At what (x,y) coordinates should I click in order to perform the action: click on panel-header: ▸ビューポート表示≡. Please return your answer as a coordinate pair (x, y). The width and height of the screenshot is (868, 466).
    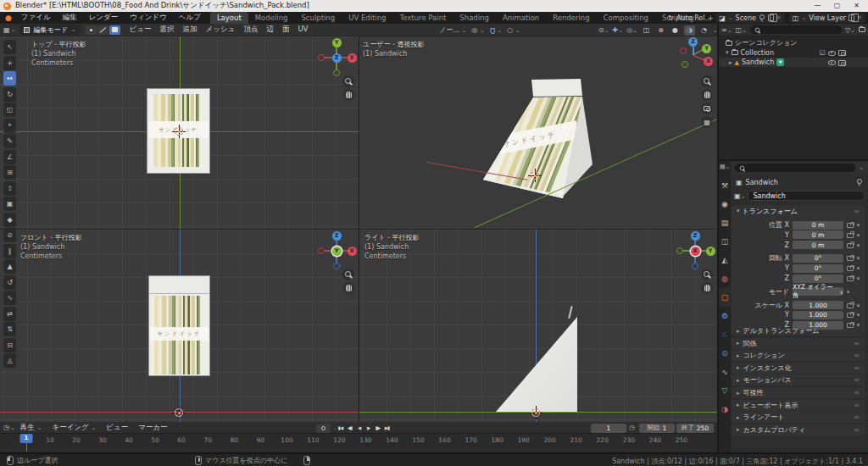
    Looking at the image, I should click on (798, 405).